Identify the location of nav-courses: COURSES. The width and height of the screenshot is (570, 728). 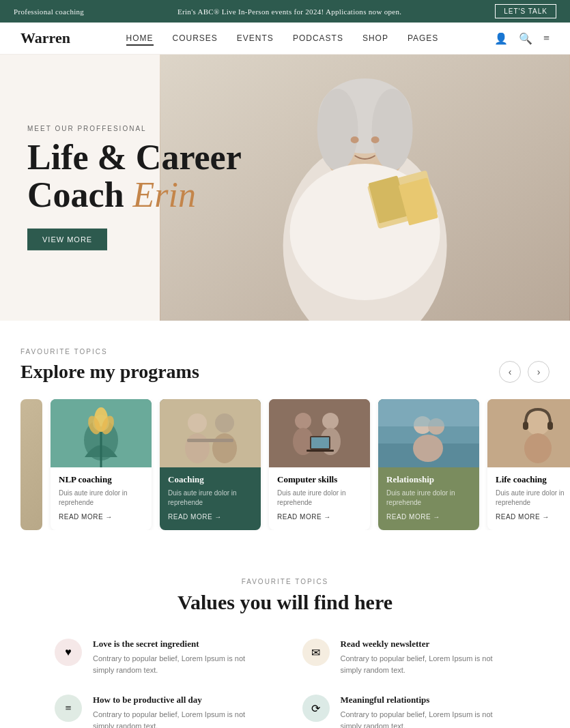
(195, 38).